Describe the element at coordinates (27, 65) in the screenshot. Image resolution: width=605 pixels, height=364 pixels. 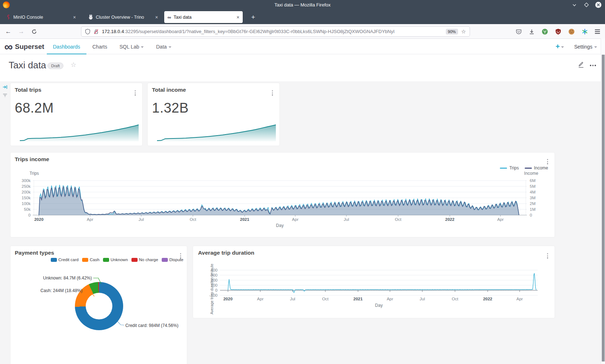
I see `page-title: Taxi data` at that location.